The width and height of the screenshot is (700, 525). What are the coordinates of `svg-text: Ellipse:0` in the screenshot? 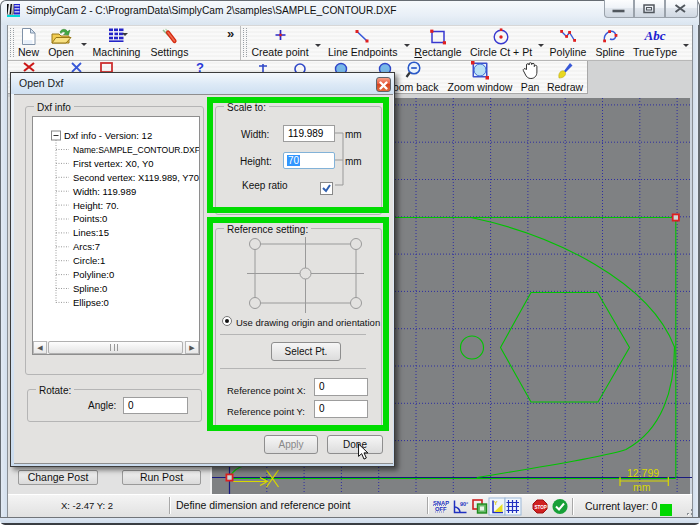 It's located at (91, 302).